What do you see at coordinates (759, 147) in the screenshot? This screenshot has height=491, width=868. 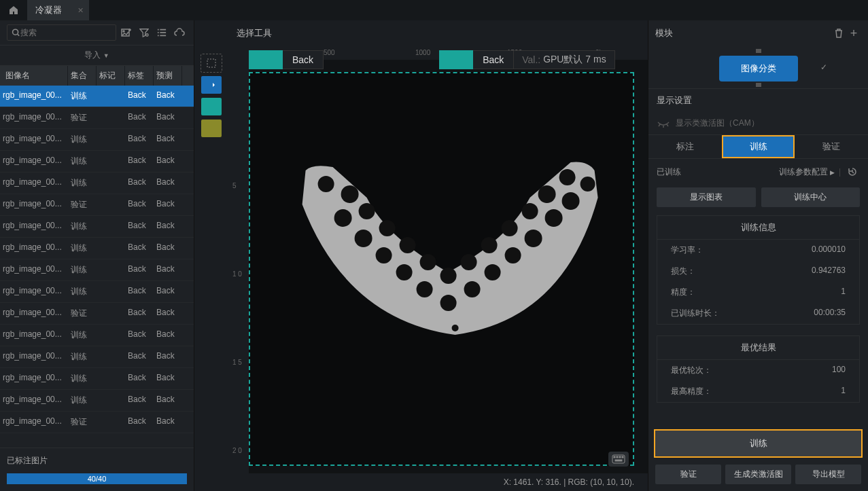 I see `tab-train: 训练` at bounding box center [759, 147].